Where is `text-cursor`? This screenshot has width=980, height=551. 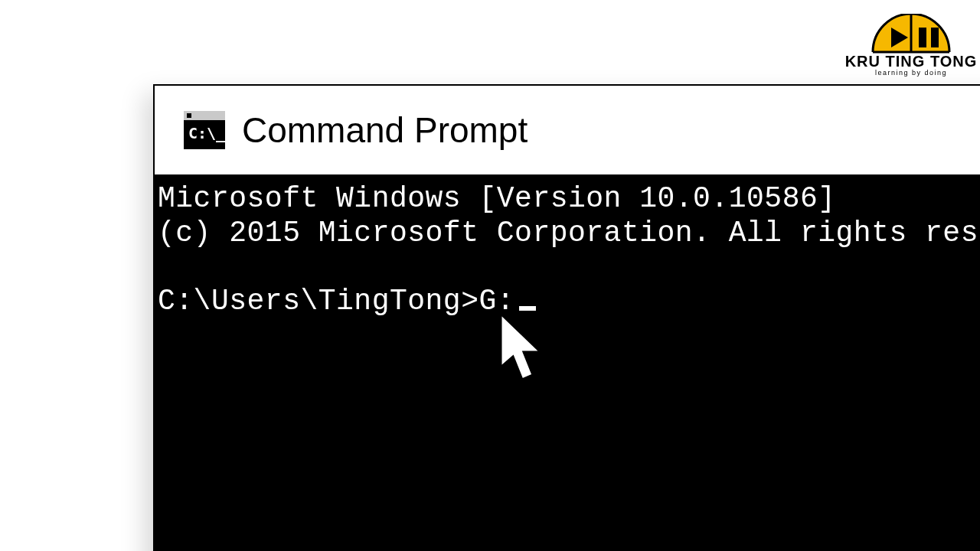
text-cursor is located at coordinates (528, 308).